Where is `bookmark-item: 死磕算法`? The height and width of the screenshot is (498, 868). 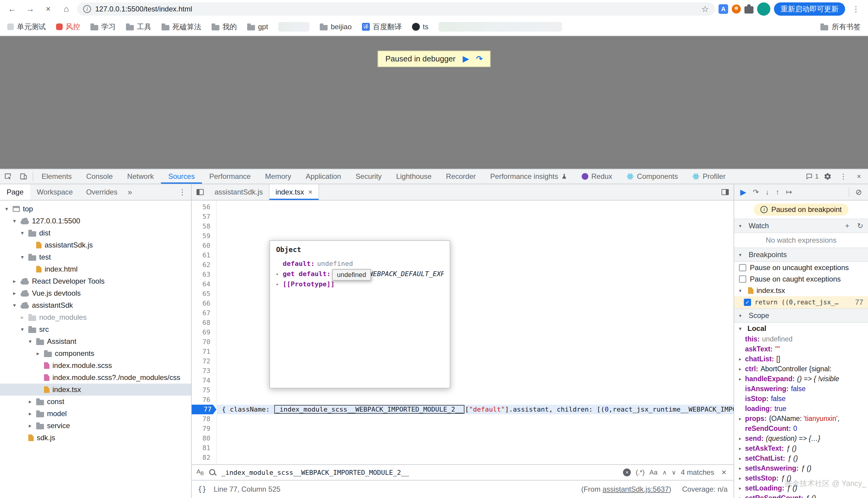 bookmark-item: 死磕算法 is located at coordinates (181, 27).